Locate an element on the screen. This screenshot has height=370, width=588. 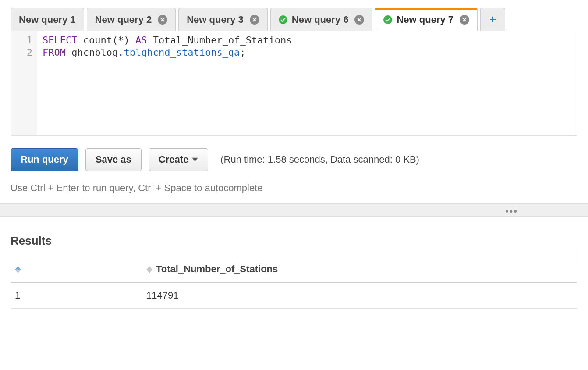
run-query-button: Run query is located at coordinates (45, 160).